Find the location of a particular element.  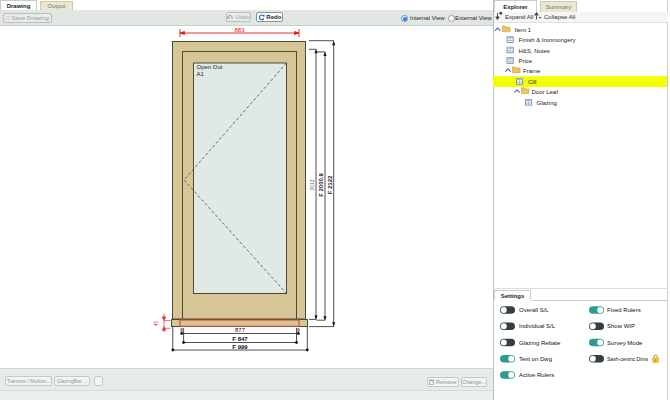

svg-text: 2013 is located at coordinates (312, 184).